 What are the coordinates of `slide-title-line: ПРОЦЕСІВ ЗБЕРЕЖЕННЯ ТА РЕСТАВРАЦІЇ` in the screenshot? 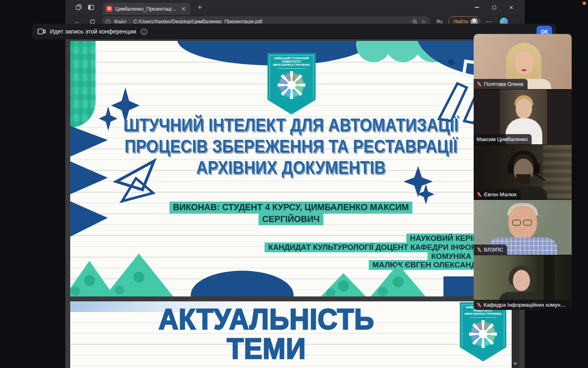 It's located at (291, 146).